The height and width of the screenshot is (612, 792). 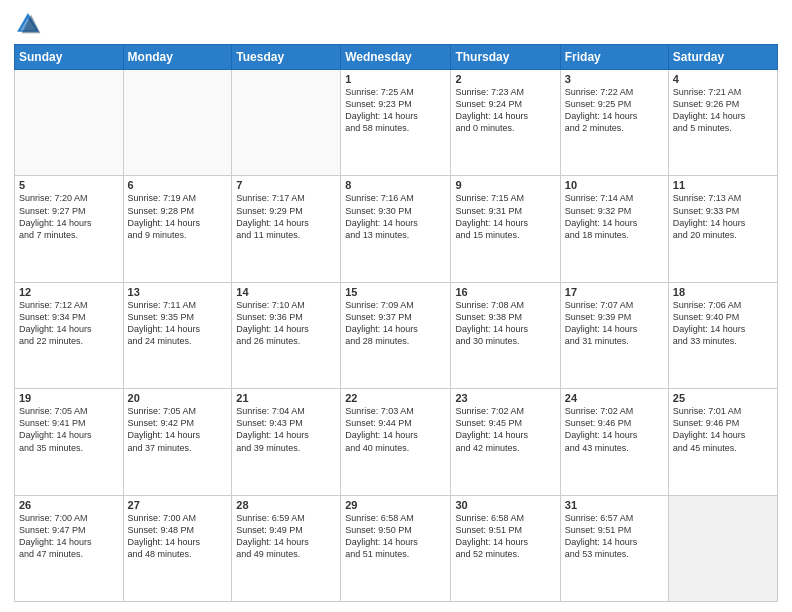 What do you see at coordinates (723, 398) in the screenshot?
I see `day-number: 25` at bounding box center [723, 398].